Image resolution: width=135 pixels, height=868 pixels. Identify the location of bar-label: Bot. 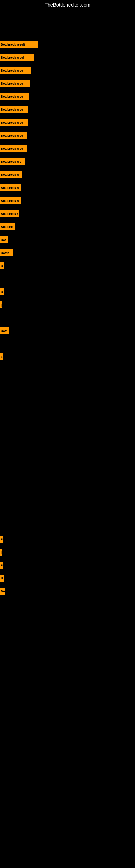
(4, 240).